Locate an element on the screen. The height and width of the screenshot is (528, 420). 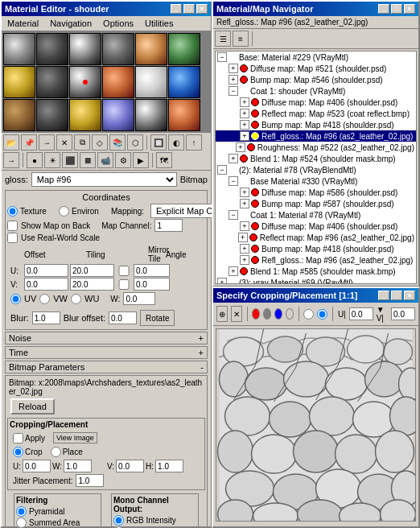
tree-expand-20: + is located at coordinates (222, 281).